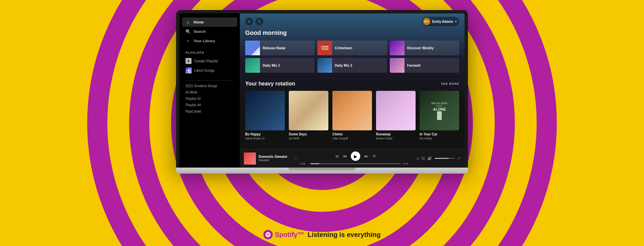 This screenshot has width=644, height=246. What do you see at coordinates (210, 93) in the screenshot?
I see `playlist-item-2: At Work` at bounding box center [210, 93].